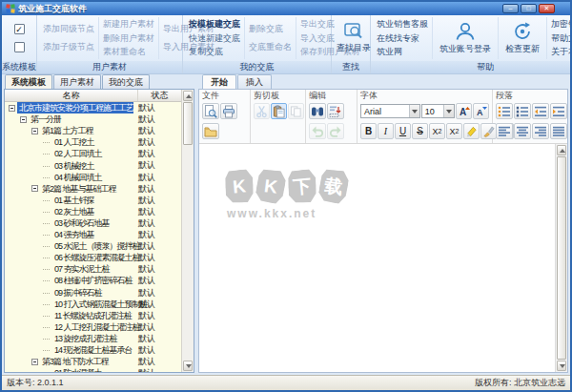  I want to click on font-size-select: 10, so click(439, 111).